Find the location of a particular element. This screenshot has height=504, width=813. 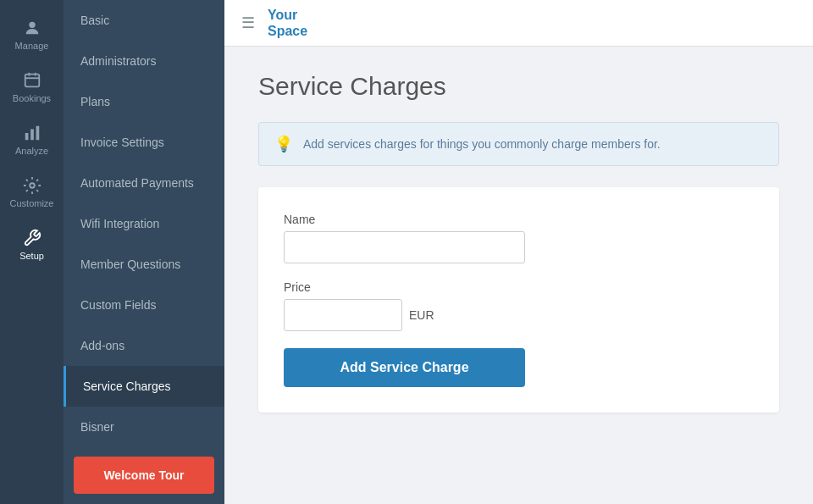

sidebar-icon-setup: Setup is located at coordinates (32, 245).